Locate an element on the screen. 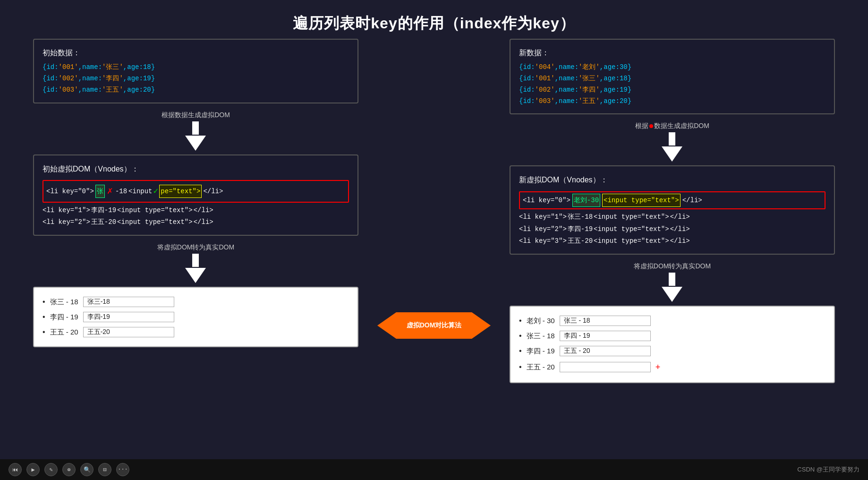  arrow-right-head is located at coordinates (481, 326).